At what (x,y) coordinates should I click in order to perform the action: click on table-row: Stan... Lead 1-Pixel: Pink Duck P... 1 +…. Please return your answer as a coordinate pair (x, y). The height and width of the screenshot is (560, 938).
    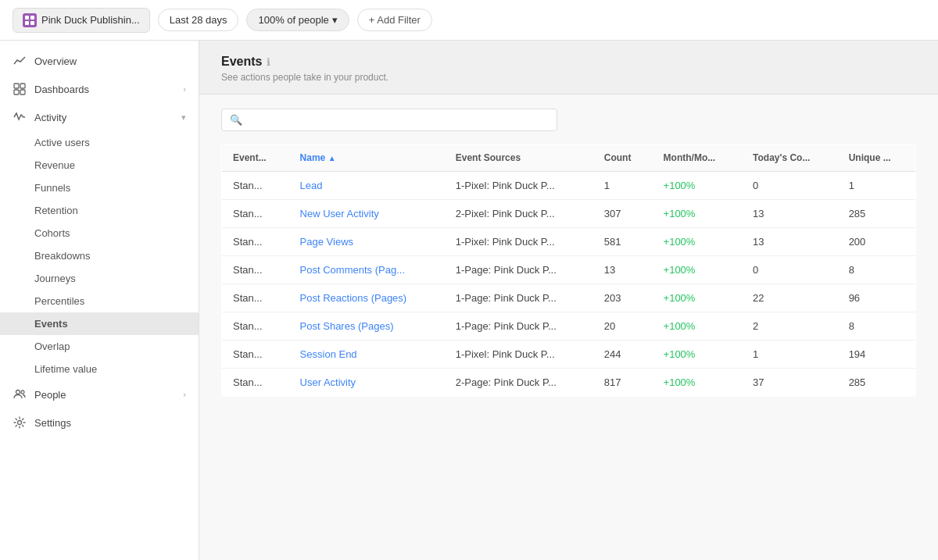
    Looking at the image, I should click on (569, 186).